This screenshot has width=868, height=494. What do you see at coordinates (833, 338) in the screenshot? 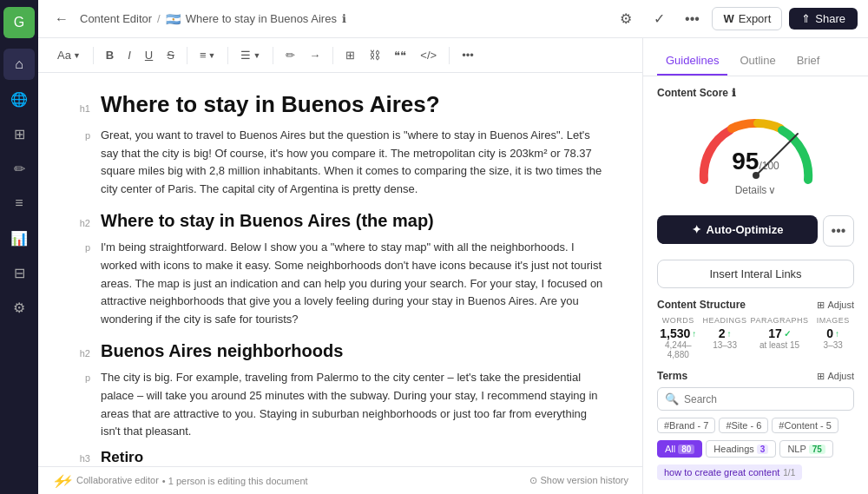
I see `cs-images: IMAGES 0 ↑ 3–33` at bounding box center [833, 338].